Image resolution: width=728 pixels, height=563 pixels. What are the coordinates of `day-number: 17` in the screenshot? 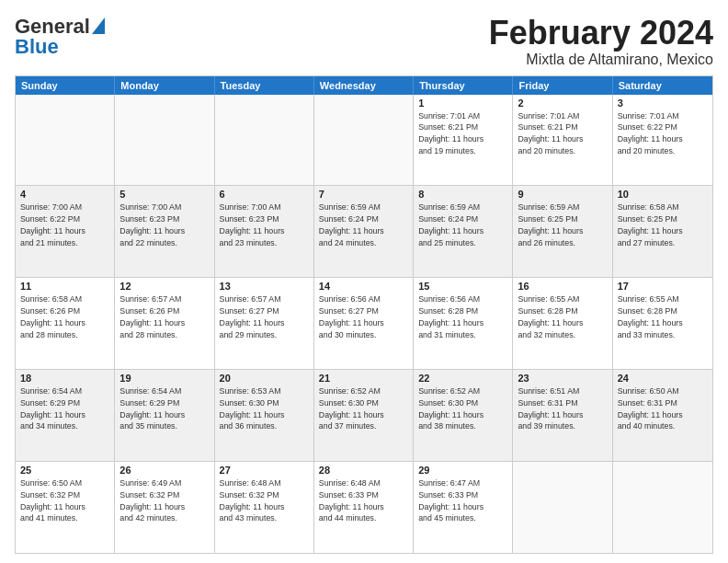 It's located at (663, 286).